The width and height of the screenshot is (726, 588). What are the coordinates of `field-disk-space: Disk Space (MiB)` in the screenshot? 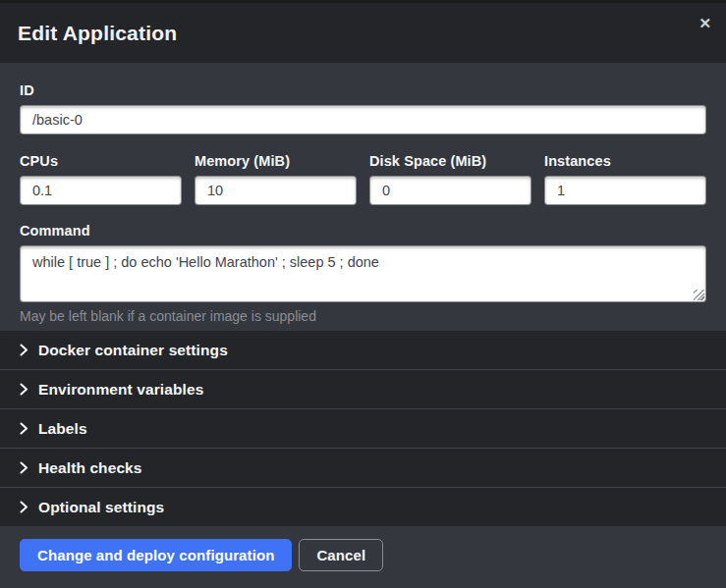 It's located at (450, 179).